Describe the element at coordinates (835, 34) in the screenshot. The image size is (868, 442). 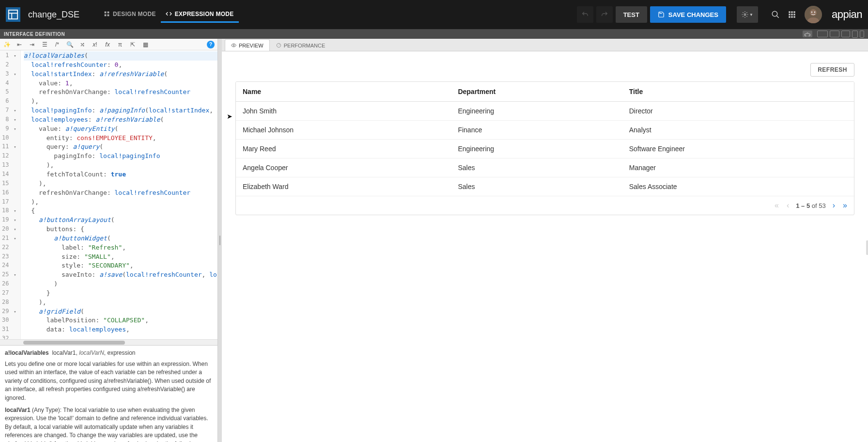
I see `viewport-desktop` at that location.